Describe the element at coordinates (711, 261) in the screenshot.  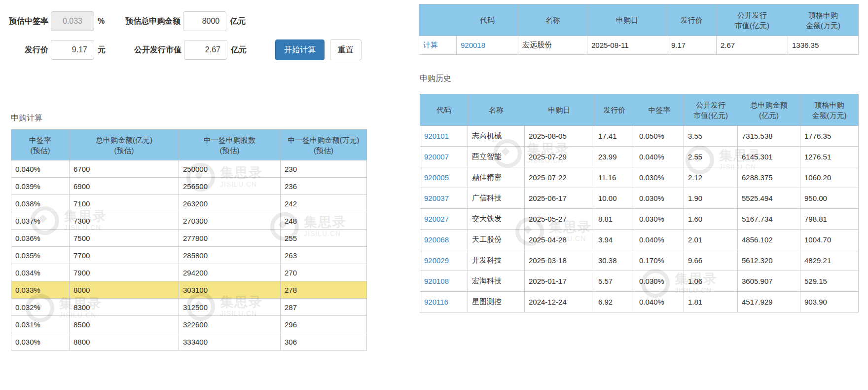
I see `cell: 9.66` at that location.